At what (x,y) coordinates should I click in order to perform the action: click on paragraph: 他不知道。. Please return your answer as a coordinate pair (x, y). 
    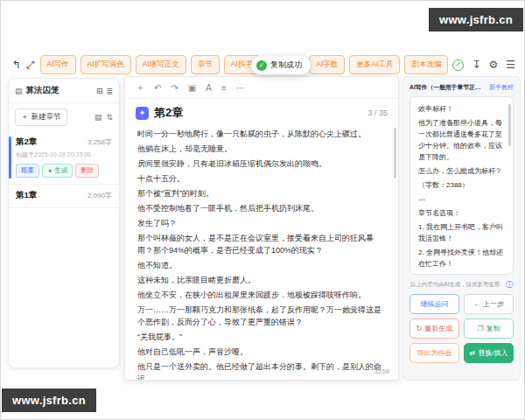
    Looking at the image, I should click on (262, 265).